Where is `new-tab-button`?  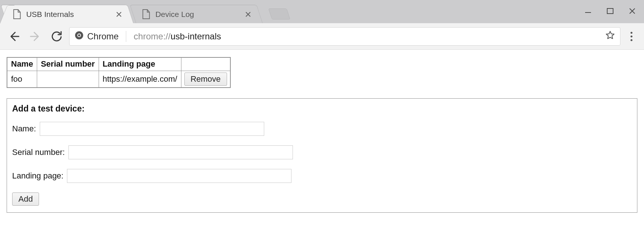
new-tab-button is located at coordinates (279, 14).